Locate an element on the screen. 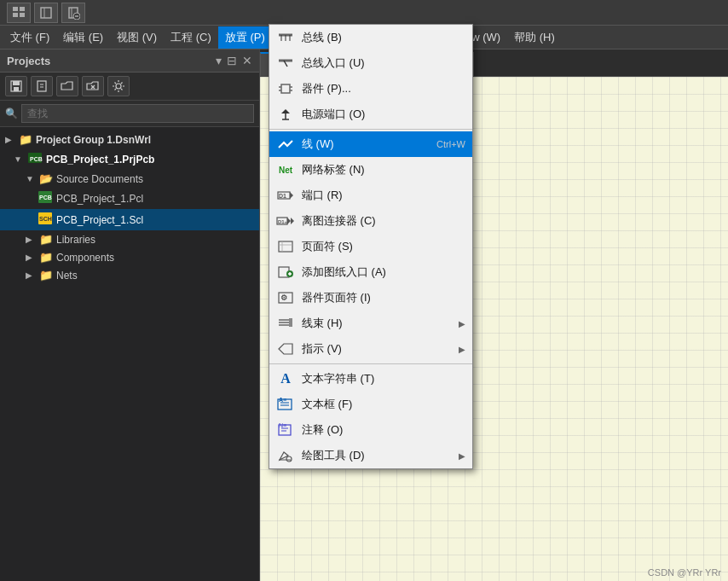  textframe-label: 文本框 (F) is located at coordinates (384, 404).